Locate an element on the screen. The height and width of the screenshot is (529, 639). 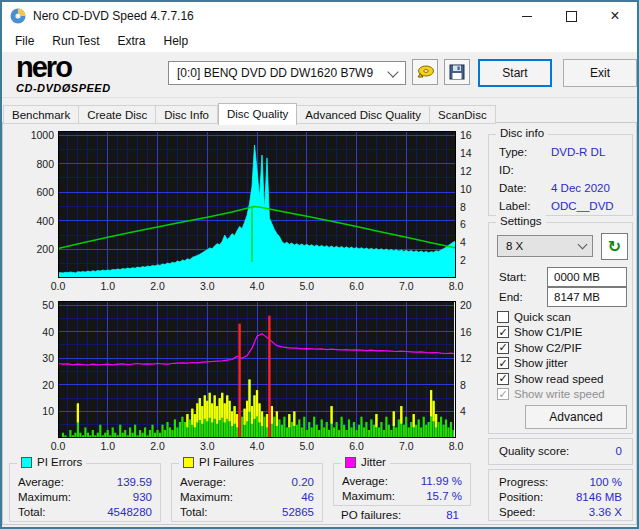
jitter-legend: Jitter is located at coordinates (366, 462).